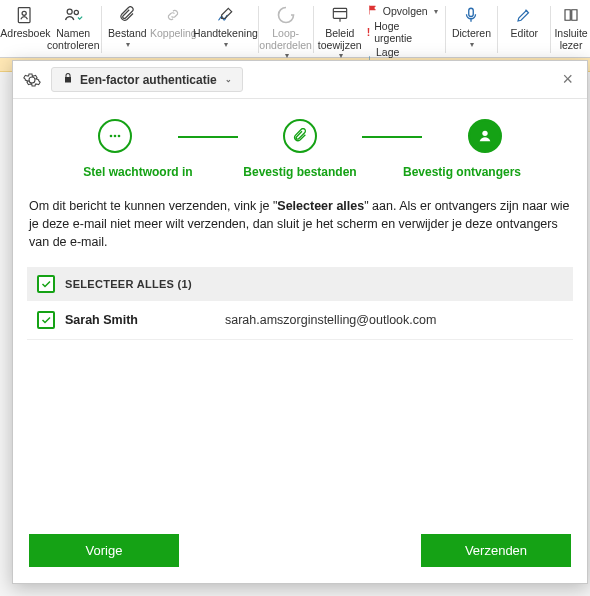 The height and width of the screenshot is (596, 590). I want to click on ribbon-label: Dicteren, so click(472, 34).